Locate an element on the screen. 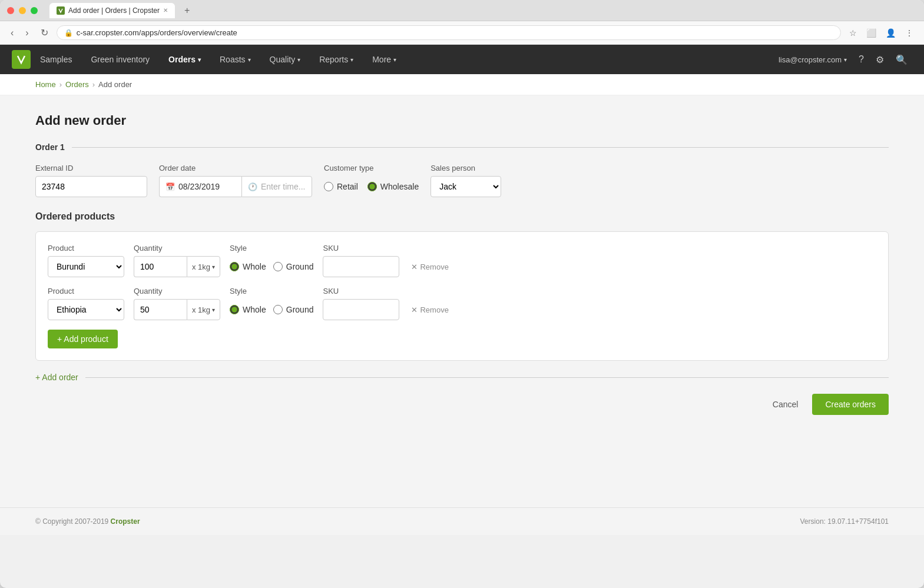  wholesale-radio-label: Wholesale is located at coordinates (393, 187).